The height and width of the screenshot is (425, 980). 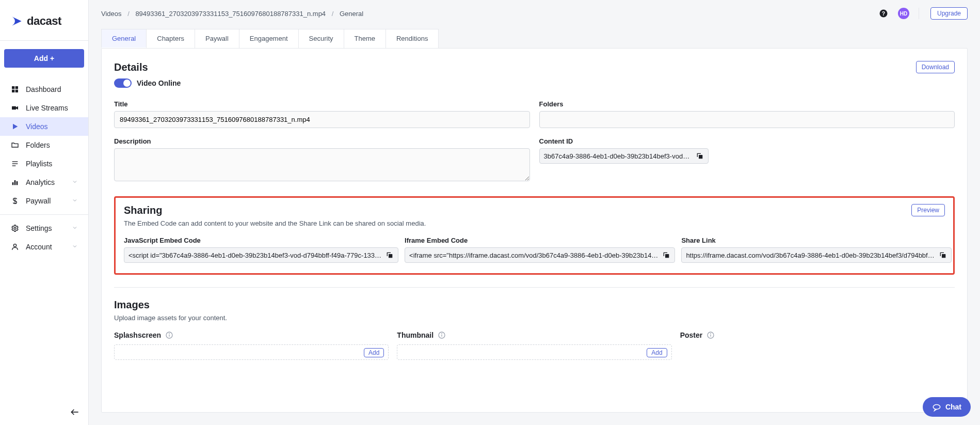 I want to click on video-online-toggle, so click(x=123, y=83).